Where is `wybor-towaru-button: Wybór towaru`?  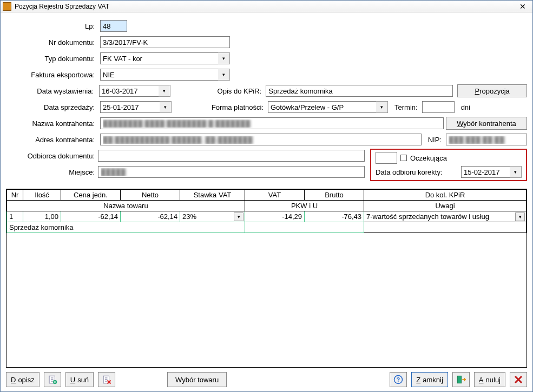
wybor-towaru-button: Wybór towaru is located at coordinates (197, 380).